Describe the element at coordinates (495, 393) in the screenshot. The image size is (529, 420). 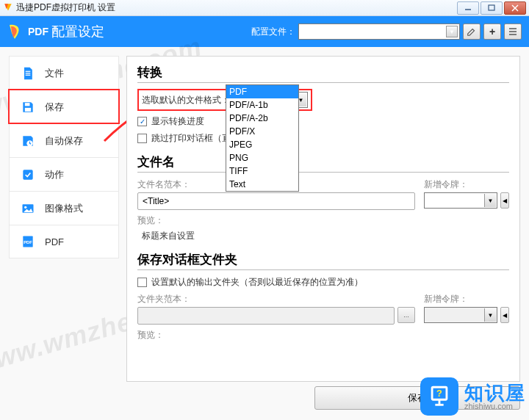
I see `zhishiwu-title: 知识屋` at that location.